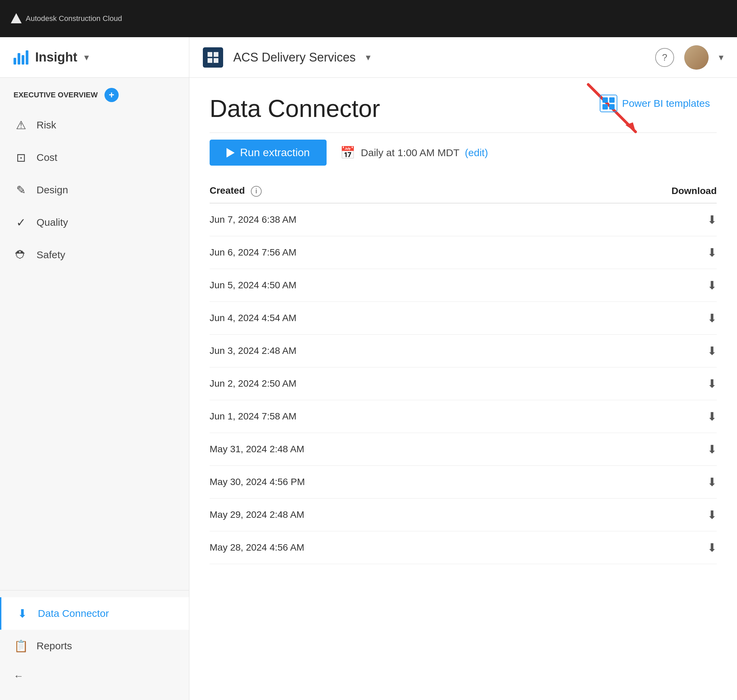 This screenshot has width=737, height=700. What do you see at coordinates (381, 482) in the screenshot?
I see `row-date-8: May 30, 2024 4:56 PM` at bounding box center [381, 482].